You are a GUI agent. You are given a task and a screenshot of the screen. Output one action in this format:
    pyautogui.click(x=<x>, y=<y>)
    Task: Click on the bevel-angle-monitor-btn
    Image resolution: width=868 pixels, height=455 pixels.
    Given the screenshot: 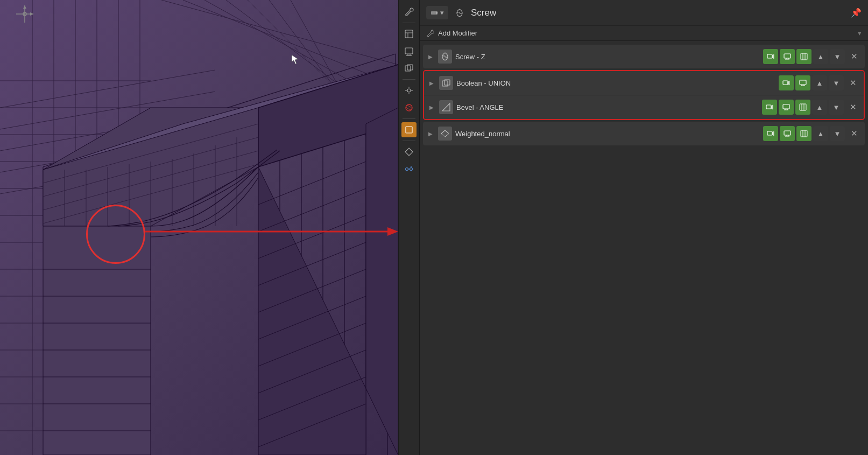 What is the action you would take?
    pyautogui.click(x=786, y=107)
    